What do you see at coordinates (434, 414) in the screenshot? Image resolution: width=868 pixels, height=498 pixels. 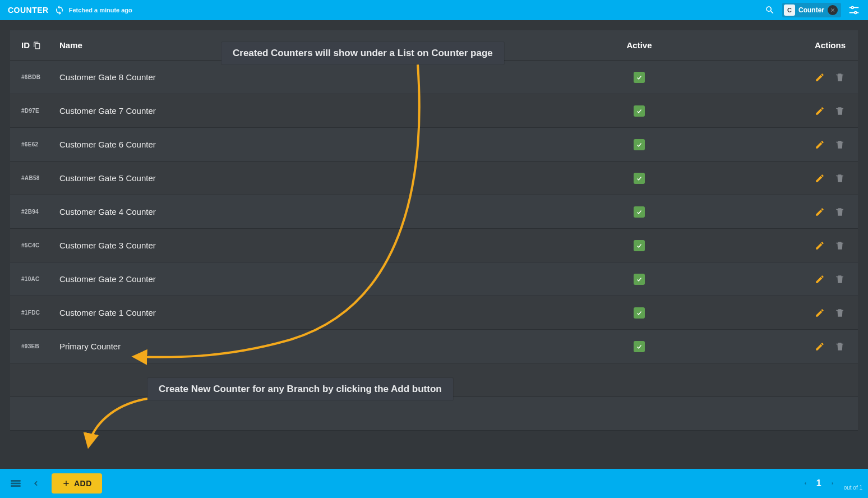 I see `table-row-empty` at bounding box center [434, 414].